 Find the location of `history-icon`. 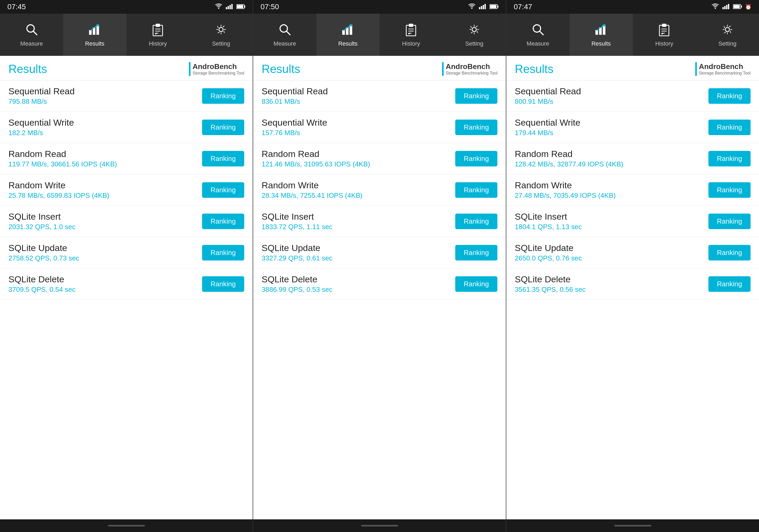

history-icon is located at coordinates (664, 30).